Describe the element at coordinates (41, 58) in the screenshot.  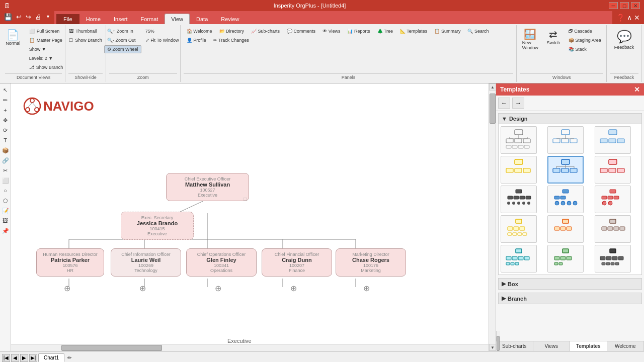
I see `levels-btn: Levels: 2 ▼` at that location.